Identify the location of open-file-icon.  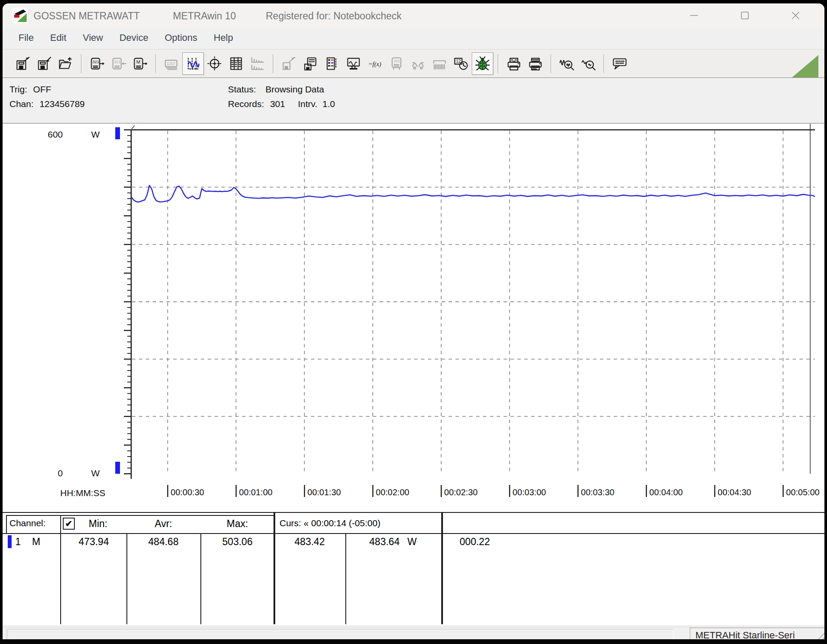
(66, 64).